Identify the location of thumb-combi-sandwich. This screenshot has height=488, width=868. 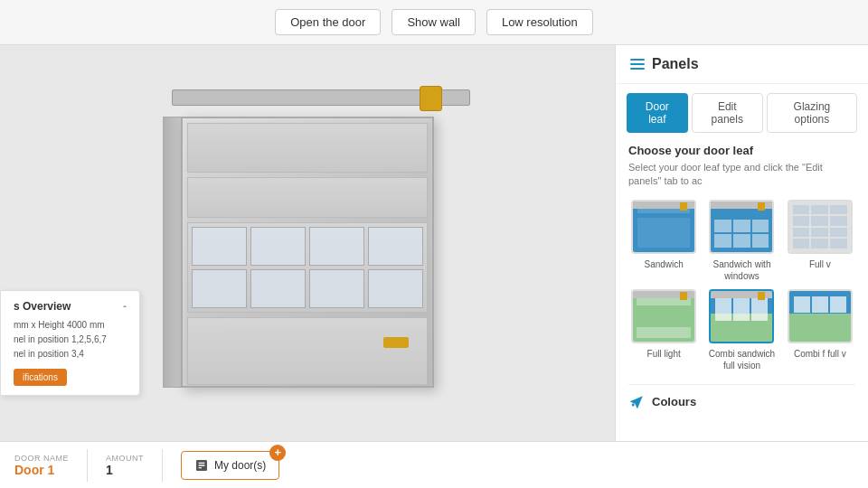
(741, 316).